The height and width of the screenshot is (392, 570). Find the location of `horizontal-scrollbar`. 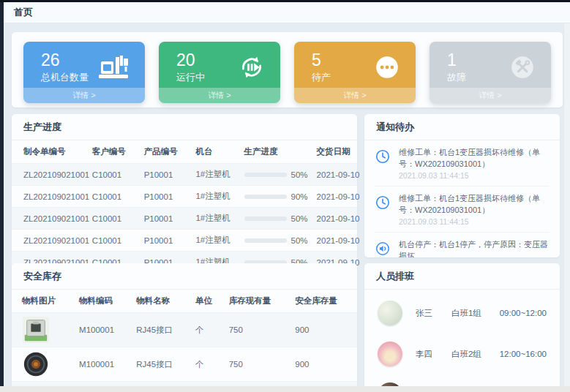

horizontal-scrollbar is located at coordinates (285, 389).